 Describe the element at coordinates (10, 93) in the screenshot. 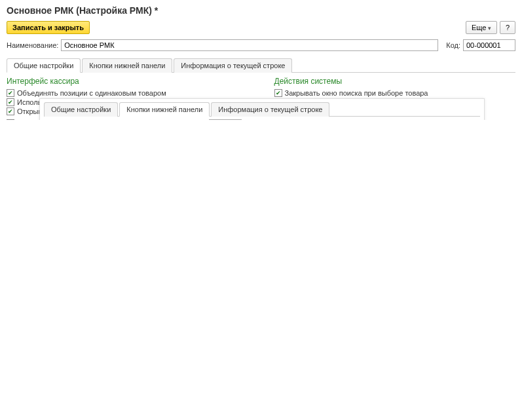

I see `chk-merge-positions` at that location.